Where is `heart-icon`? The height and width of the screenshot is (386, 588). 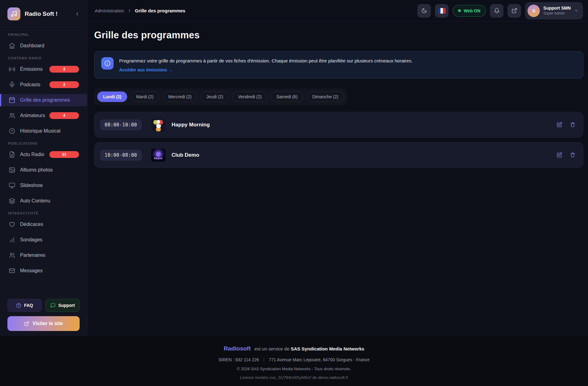
heart-icon is located at coordinates (12, 224).